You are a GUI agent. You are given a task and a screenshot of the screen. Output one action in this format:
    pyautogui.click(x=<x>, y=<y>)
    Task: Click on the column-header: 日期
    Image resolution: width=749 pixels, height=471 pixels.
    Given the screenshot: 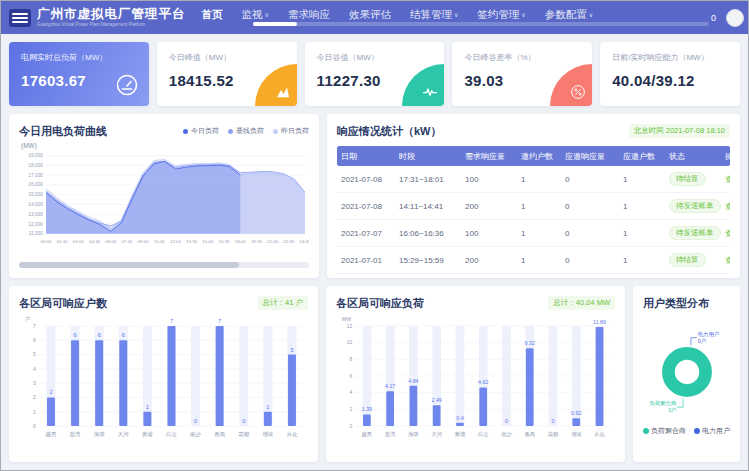 What is the action you would take?
    pyautogui.click(x=366, y=156)
    